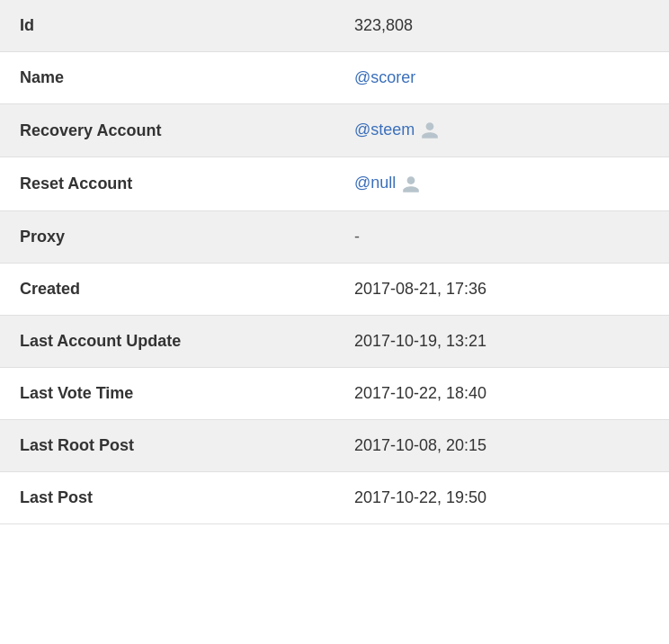 Image resolution: width=669 pixels, height=644 pixels. I want to click on table-row: Proxy-, so click(334, 237).